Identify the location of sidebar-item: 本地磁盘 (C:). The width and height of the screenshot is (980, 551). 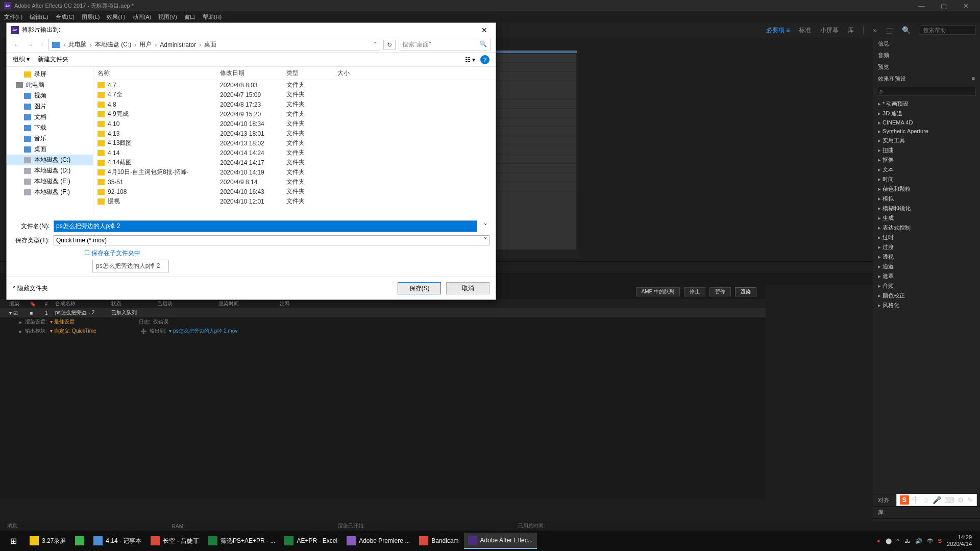
(50, 160).